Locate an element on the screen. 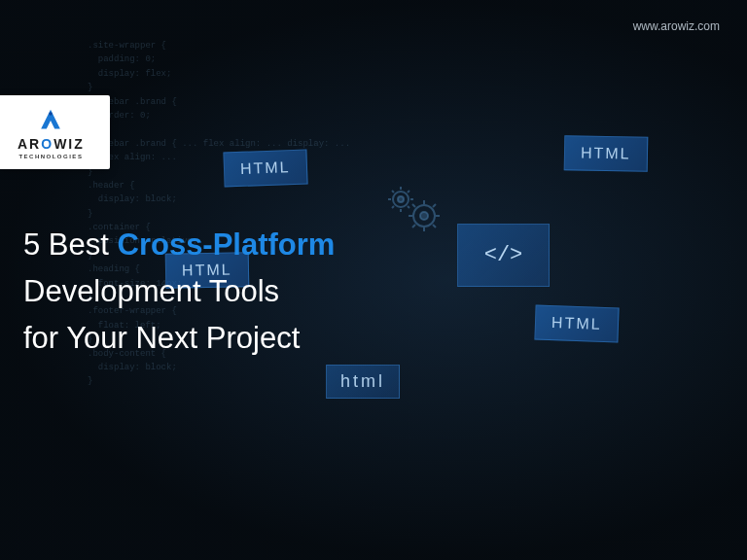  logo-tagline: TECHNOLOGIES is located at coordinates (51, 157).